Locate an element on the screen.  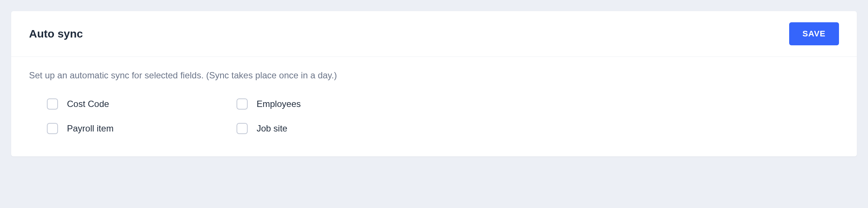
checkbox-label-cost-code: Cost Code is located at coordinates (88, 104).